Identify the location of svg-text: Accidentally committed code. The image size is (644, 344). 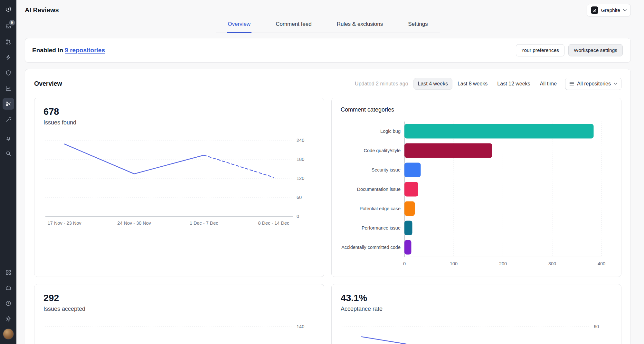
(371, 247).